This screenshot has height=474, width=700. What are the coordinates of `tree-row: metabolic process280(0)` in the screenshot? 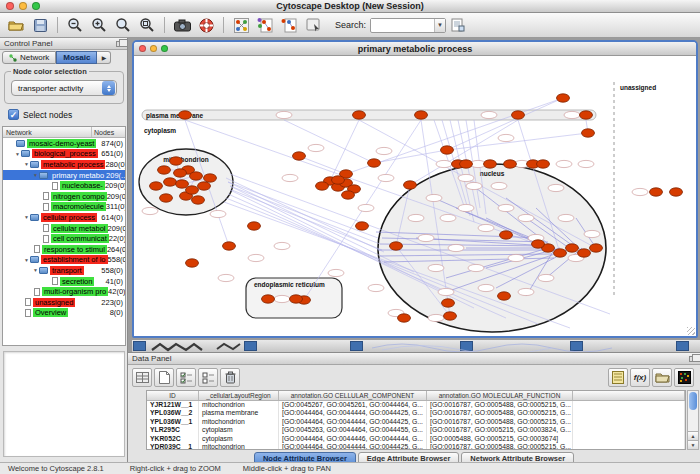 It's located at (64, 164).